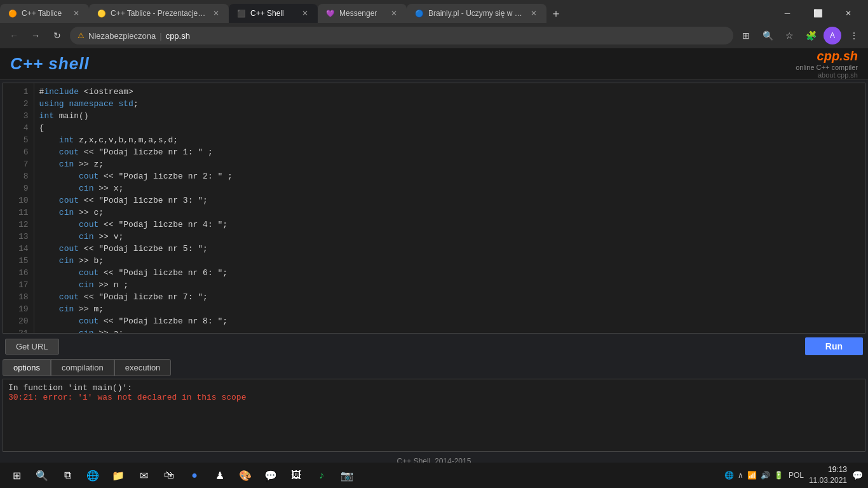 This screenshot has height=488, width=868. Describe the element at coordinates (848, 13) in the screenshot. I see `close-button: ✕` at that location.